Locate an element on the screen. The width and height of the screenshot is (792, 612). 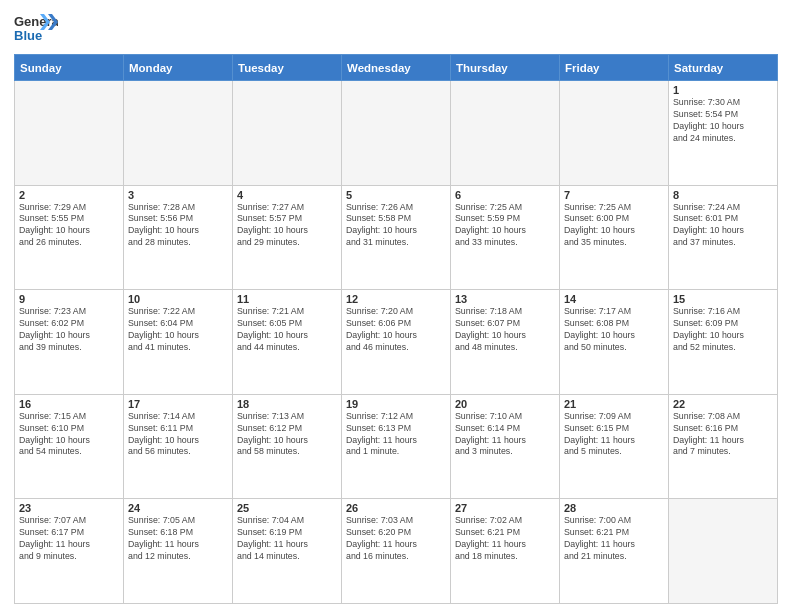
day-info: Sunrise: 7:23 AMSunset: 6:02 PMDaylight:… is located at coordinates (69, 330).